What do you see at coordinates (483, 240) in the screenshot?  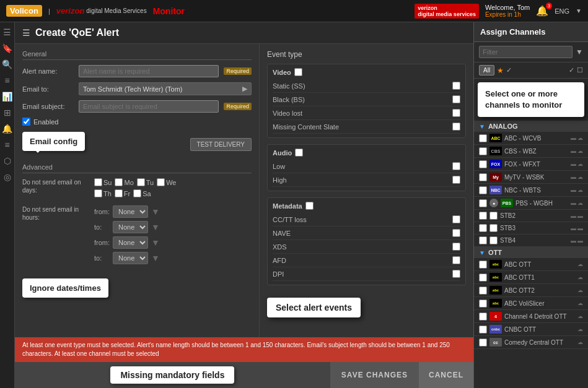 I see `stb4-checkbox` at bounding box center [483, 240].